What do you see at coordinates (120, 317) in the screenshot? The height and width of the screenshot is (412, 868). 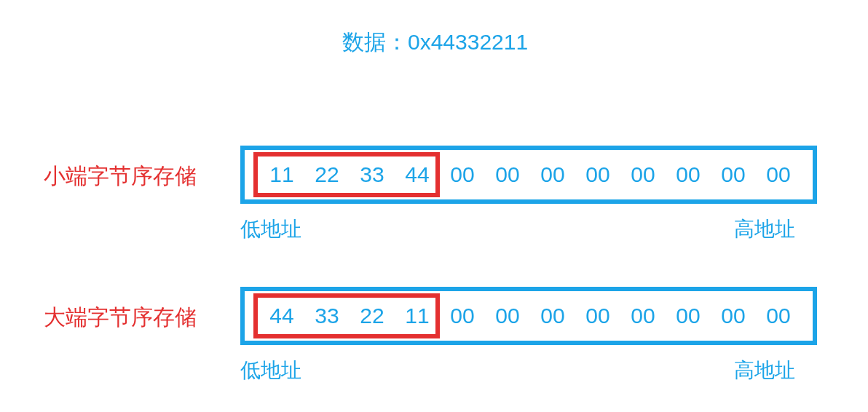 I see `big-endian-label: 大端字节序存储` at bounding box center [120, 317].